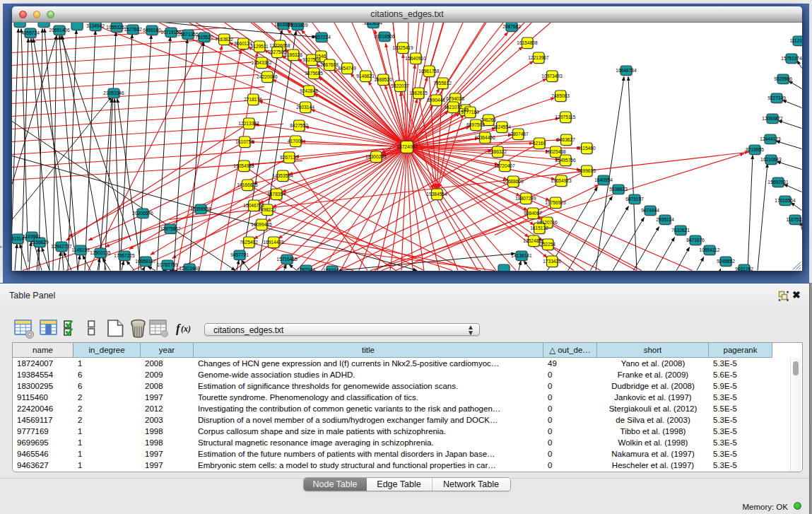 Image resolution: width=812 pixels, height=514 pixels. What do you see at coordinates (249, 242) in the screenshot?
I see `svg-text: 7625402` at bounding box center [249, 242].